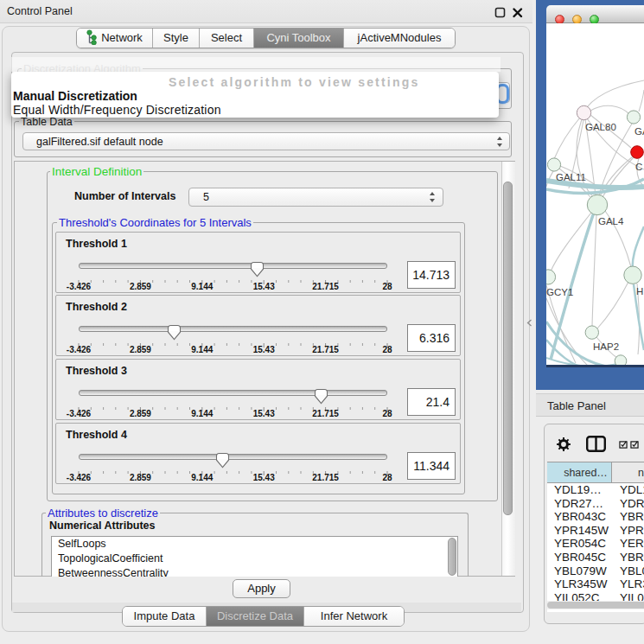 This screenshot has width=644, height=644. Describe the element at coordinates (571, 177) in the screenshot. I see `svg-text: GAL11` at that location.